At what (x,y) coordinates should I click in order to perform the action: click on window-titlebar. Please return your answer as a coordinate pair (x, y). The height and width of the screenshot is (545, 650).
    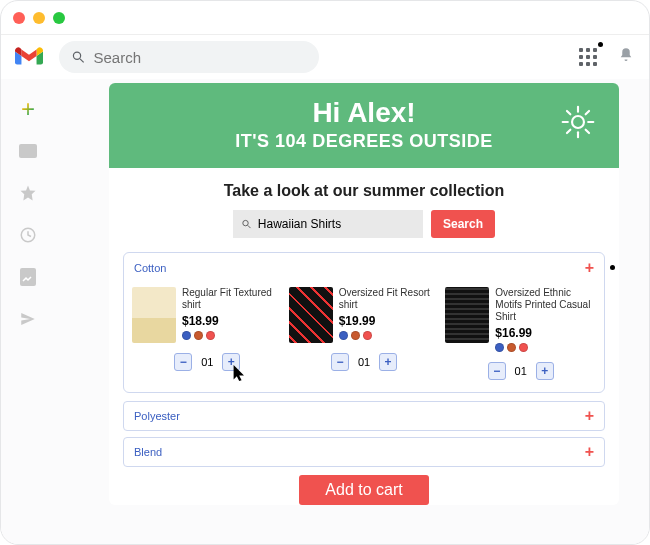
    Looking at the image, I should click on (325, 18).